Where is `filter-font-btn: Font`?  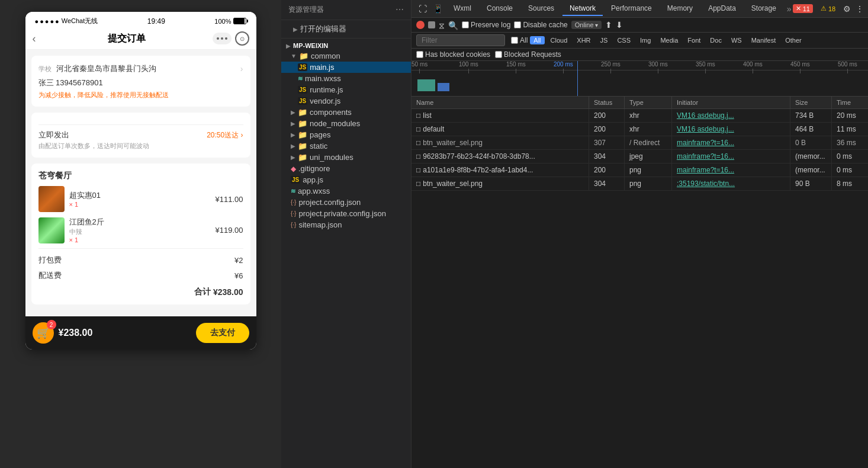
filter-font-btn: Font is located at coordinates (694, 40).